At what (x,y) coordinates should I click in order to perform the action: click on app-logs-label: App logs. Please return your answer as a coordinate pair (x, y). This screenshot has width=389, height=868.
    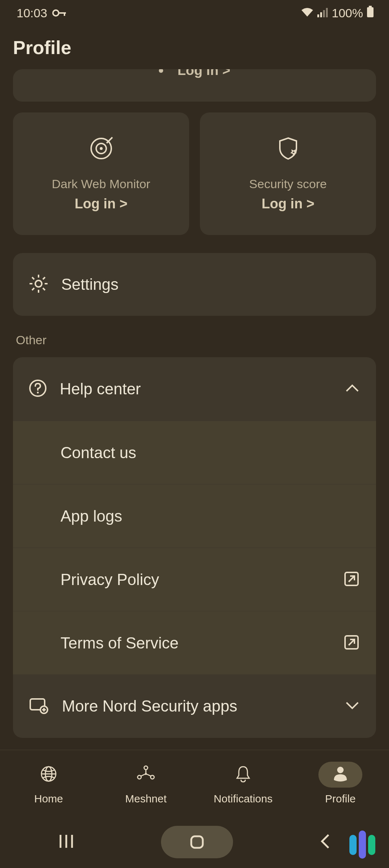
    Looking at the image, I should click on (76, 516).